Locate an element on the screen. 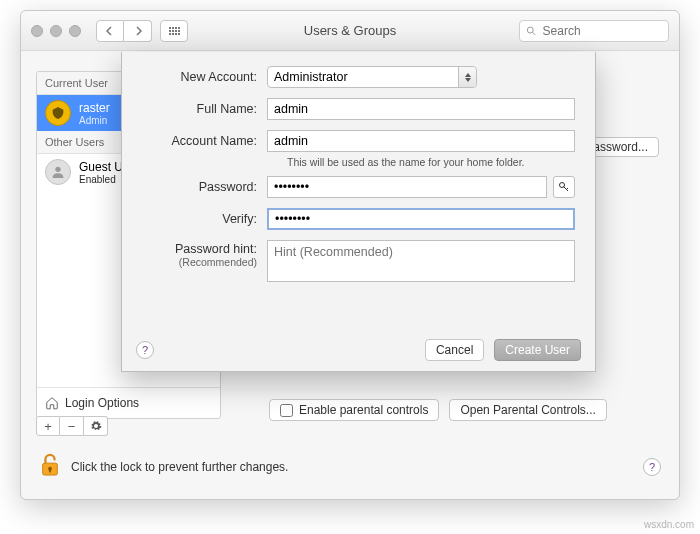 Image resolution: width=700 pixels, height=534 pixels. open-parental-label: Open Parental Controls... is located at coordinates (528, 410).